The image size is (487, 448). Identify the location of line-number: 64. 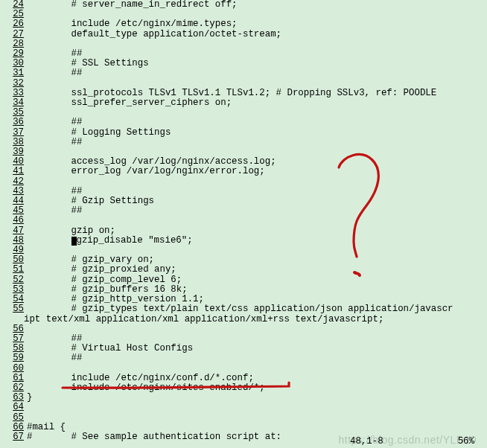
(12, 408).